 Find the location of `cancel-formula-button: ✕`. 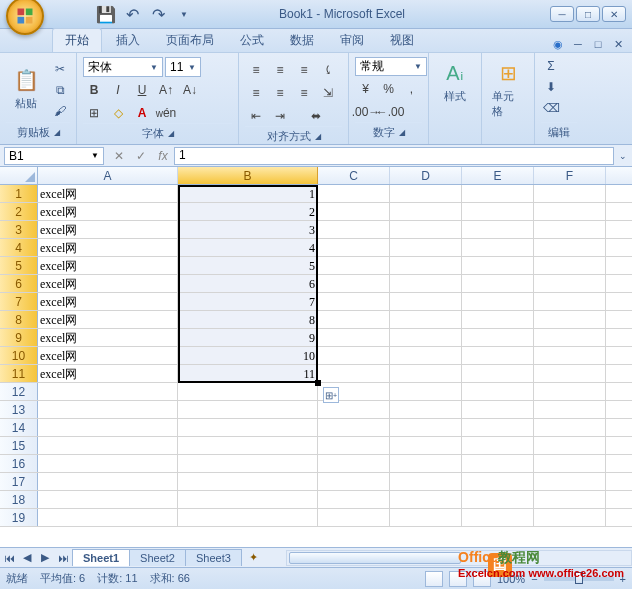

cancel-formula-button: ✕ is located at coordinates (119, 156).